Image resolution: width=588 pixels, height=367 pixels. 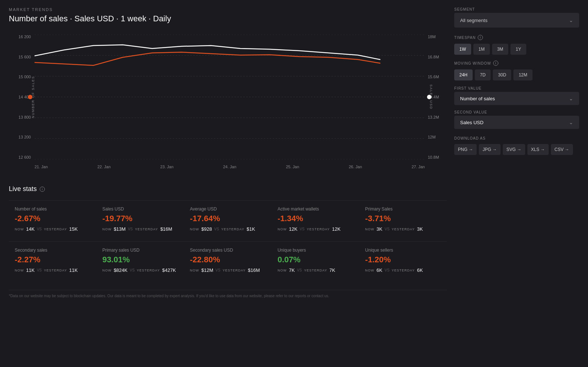 What do you see at coordinates (474, 21) in the screenshot?
I see `segment-value: All segments` at bounding box center [474, 21].